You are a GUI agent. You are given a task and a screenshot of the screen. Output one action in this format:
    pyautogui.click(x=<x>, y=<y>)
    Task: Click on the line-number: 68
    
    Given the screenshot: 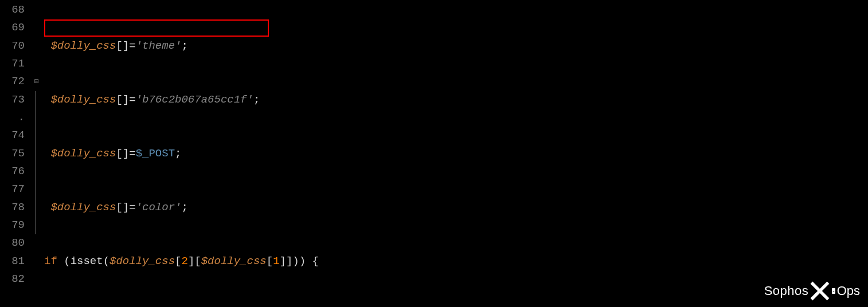 What is the action you would take?
    pyautogui.click(x=13, y=10)
    